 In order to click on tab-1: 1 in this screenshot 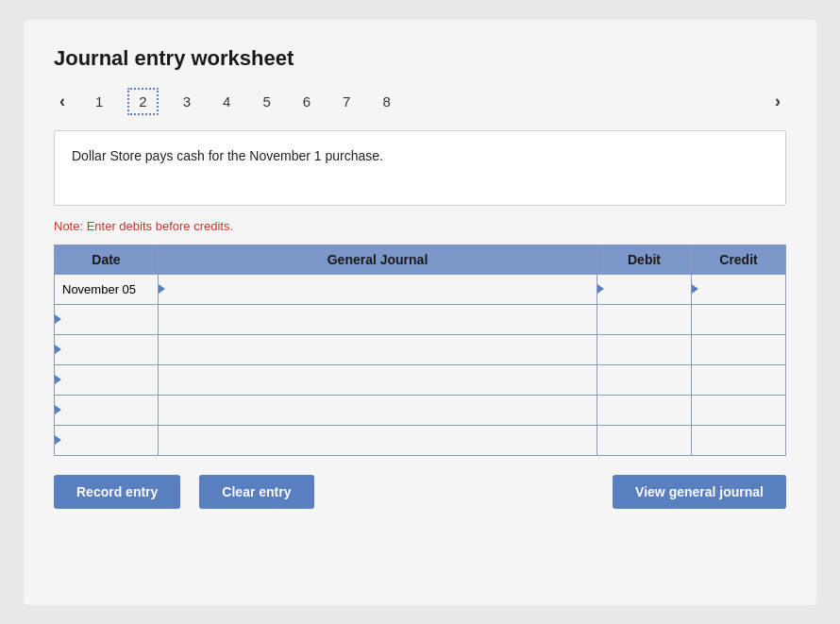, I will do `click(99, 102)`.